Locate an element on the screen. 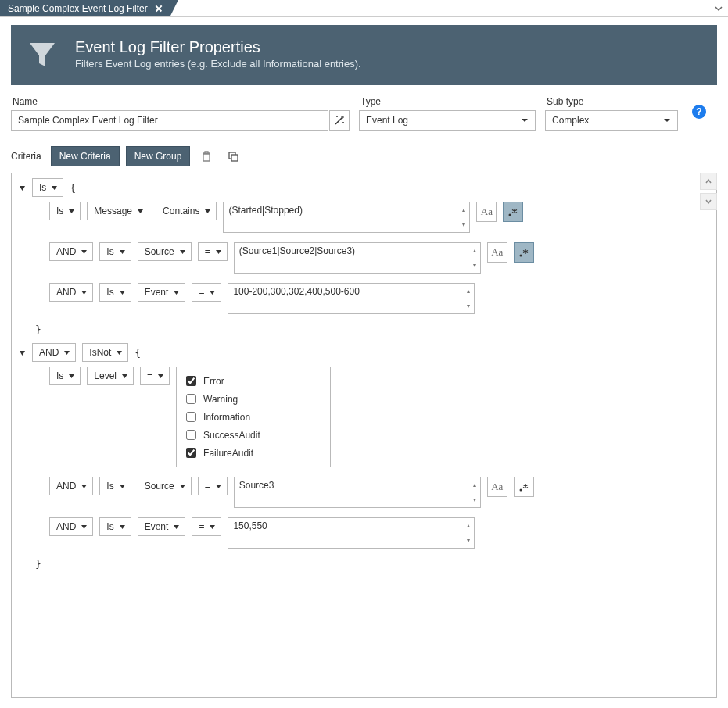  page-title: Event Log Filter Properties is located at coordinates (218, 47).